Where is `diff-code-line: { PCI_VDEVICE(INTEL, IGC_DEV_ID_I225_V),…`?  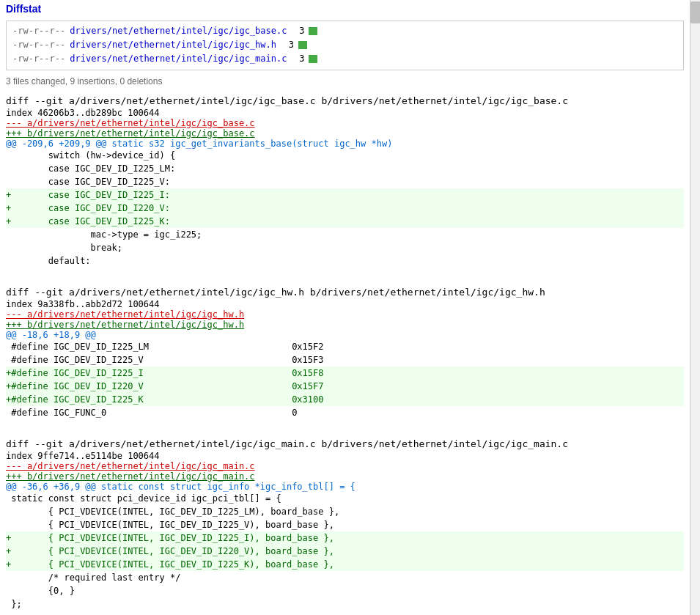
diff-code-line: { PCI_VDEVICE(INTEL, IGC_DEV_ID_I225_V),… is located at coordinates (345, 525).